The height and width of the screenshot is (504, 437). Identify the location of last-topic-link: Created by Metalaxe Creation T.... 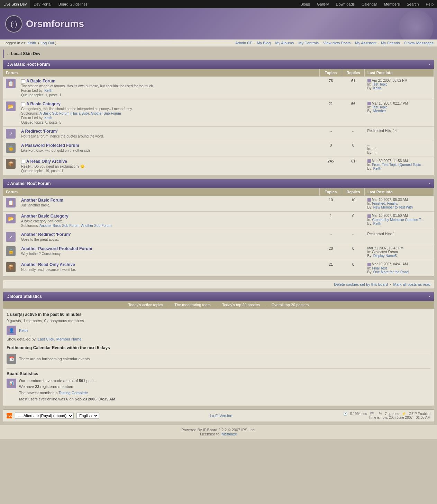
(398, 220).